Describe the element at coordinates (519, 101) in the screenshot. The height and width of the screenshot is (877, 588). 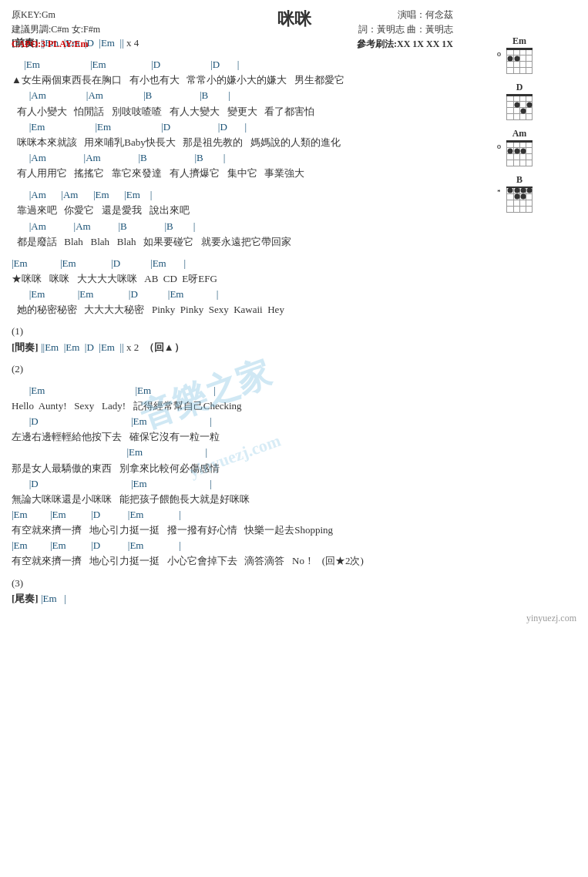
I see `d-chord-diagram: D` at that location.